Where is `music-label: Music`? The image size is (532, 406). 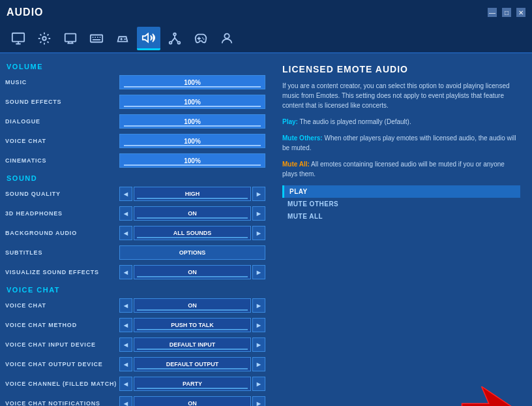
music-label: Music is located at coordinates (63, 82).